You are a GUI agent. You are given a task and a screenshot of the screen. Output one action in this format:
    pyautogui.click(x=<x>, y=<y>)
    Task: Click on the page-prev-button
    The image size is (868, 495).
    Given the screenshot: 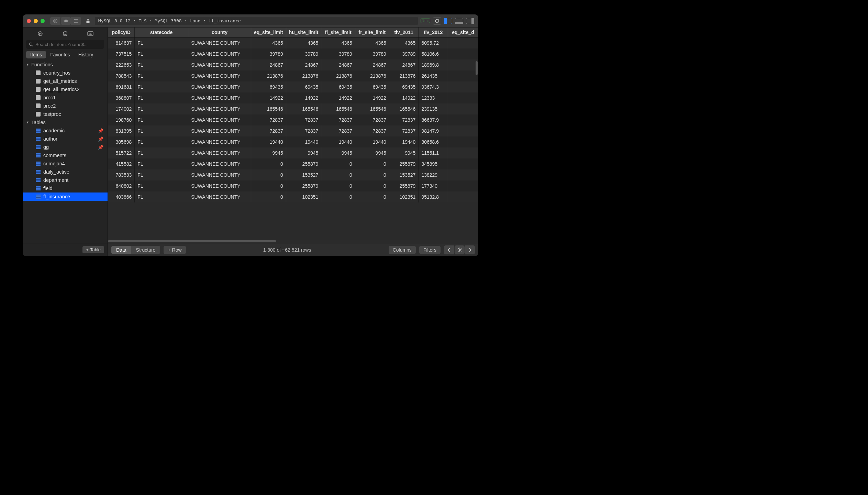 What is the action you would take?
    pyautogui.click(x=449, y=250)
    